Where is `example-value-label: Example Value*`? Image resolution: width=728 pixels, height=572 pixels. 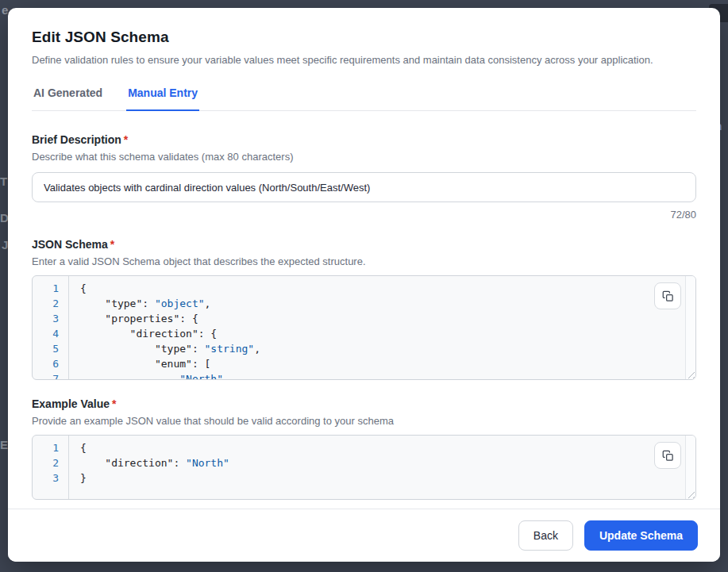 example-value-label: Example Value* is located at coordinates (364, 404).